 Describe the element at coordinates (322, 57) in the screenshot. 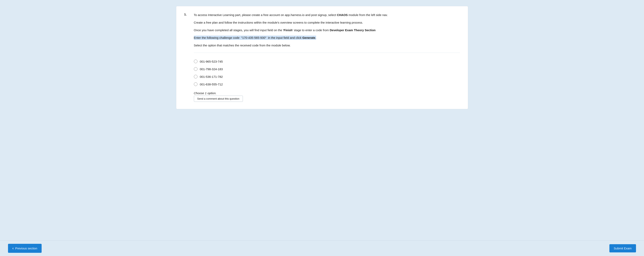

I see `question-body: 1. To access Interactive Learning part, …` at that location.